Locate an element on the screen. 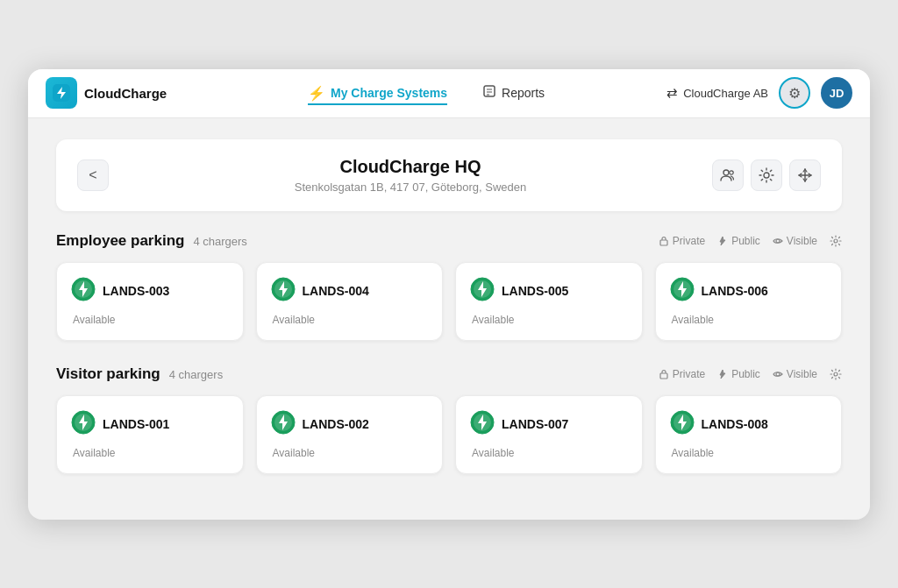 The width and height of the screenshot is (898, 588). user-avatar: JD is located at coordinates (837, 93).